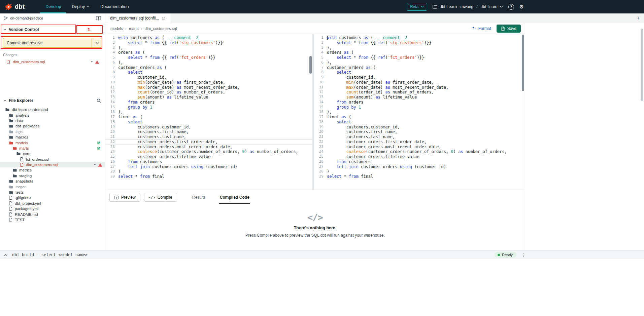 This screenshot has width=644, height=316. I want to click on project-selector: dbt Learn - mwong / dbt_learn, so click(468, 7).